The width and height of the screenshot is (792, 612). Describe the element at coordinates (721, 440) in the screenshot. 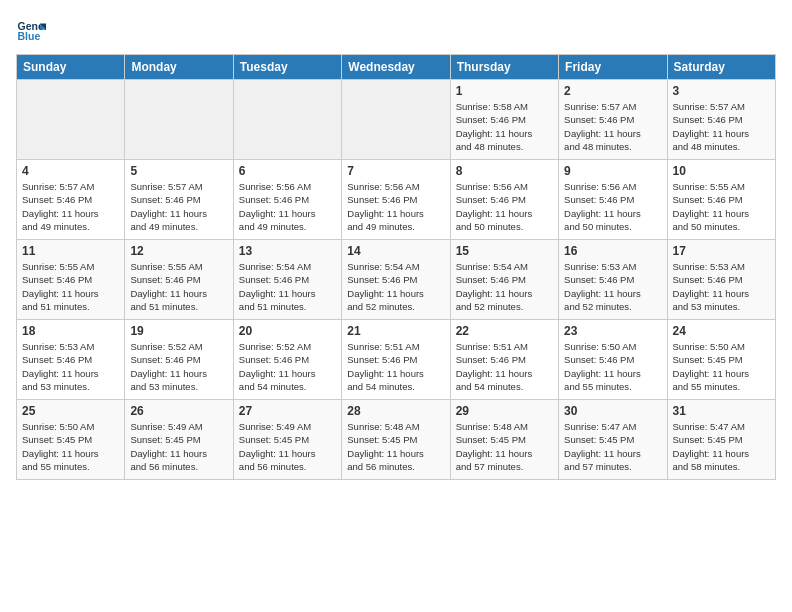

I see `calendar-cell: 31Sunrise: 5:47 AM Sunset: 5:45 PM Dayli…` at that location.